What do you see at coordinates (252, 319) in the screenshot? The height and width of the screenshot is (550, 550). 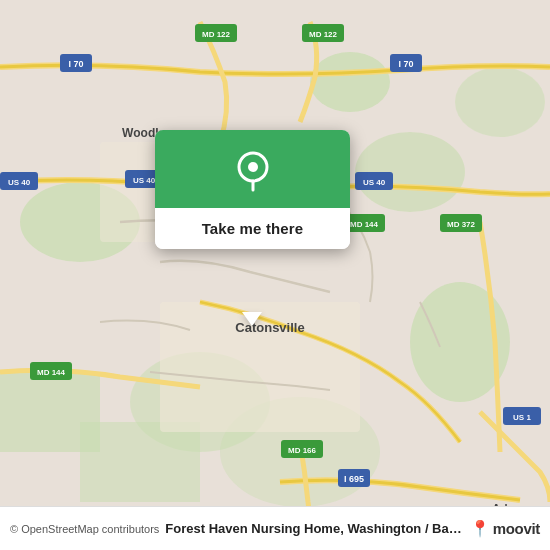 I see `popup-tail` at bounding box center [252, 319].